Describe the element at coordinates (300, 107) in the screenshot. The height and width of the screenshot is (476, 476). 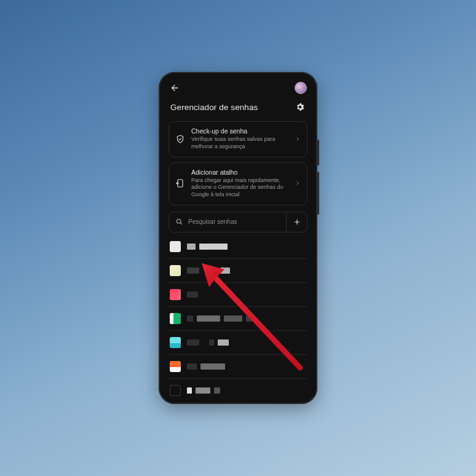
I see `gear-icon` at that location.